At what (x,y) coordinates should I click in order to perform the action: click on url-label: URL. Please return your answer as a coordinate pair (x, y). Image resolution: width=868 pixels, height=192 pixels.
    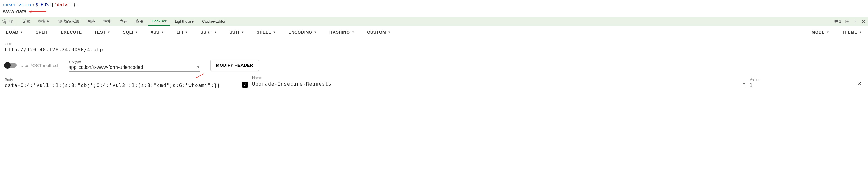
    Looking at the image, I should click on (434, 44).